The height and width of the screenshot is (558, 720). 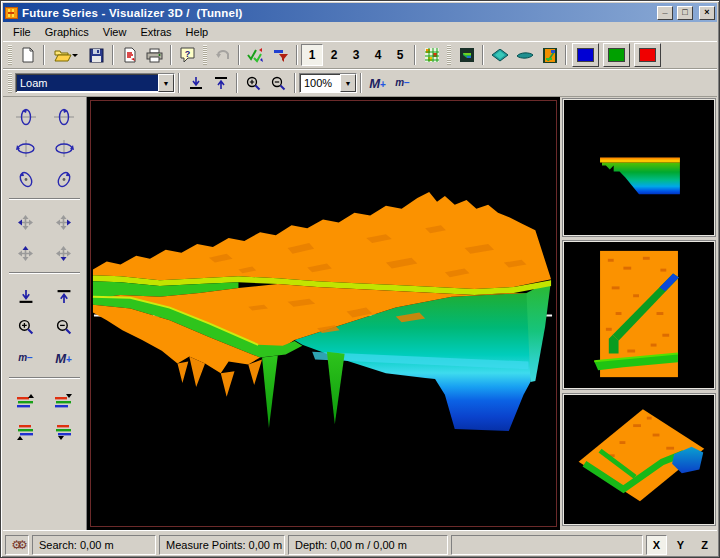 I want to click on grid-button, so click(x=432, y=55).